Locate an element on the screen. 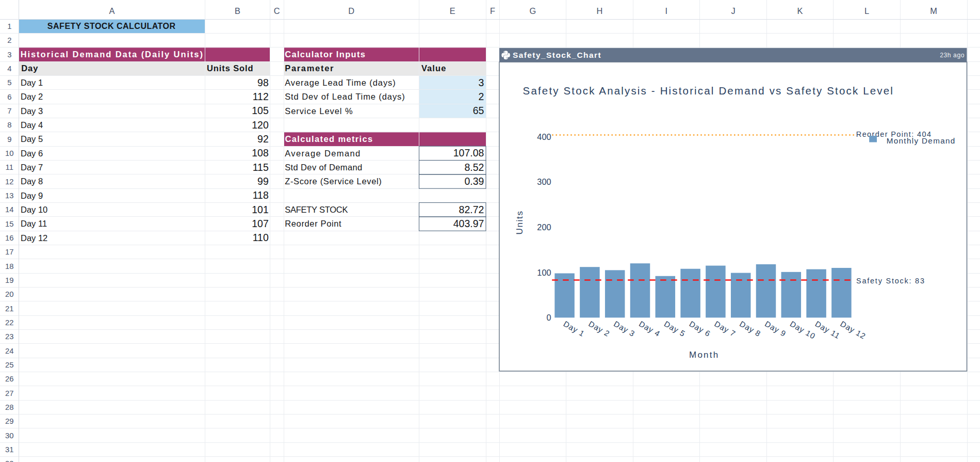  svg-text: 110 is located at coordinates (261, 237).